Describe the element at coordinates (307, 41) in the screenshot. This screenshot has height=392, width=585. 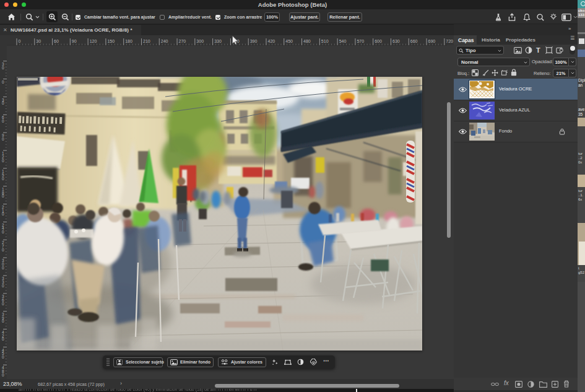
I see `svg-text: 480` at that location.